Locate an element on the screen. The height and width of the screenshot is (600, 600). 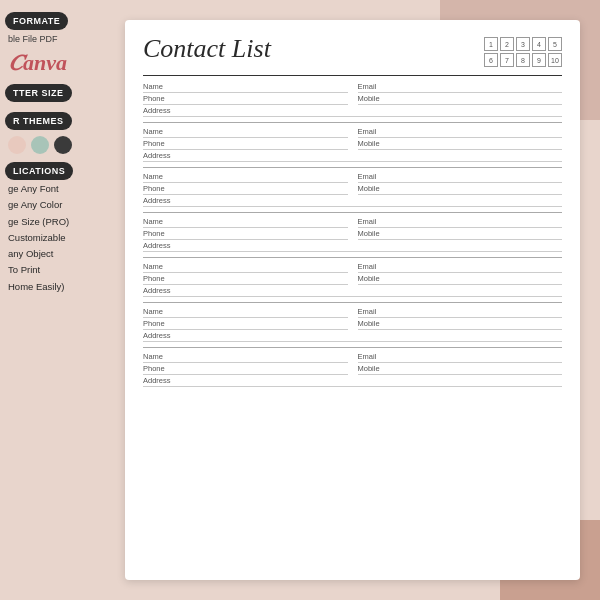
entry-3-address: Address is located at coordinates (352, 202).